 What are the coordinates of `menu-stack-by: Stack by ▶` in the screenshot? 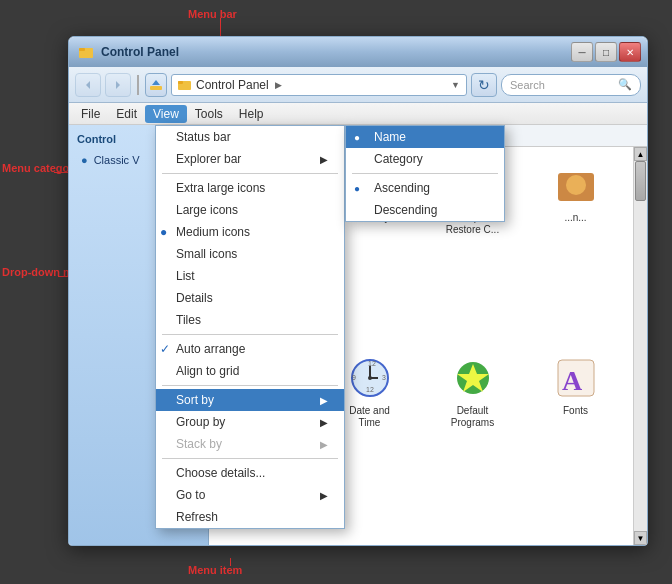 It's located at (250, 444).